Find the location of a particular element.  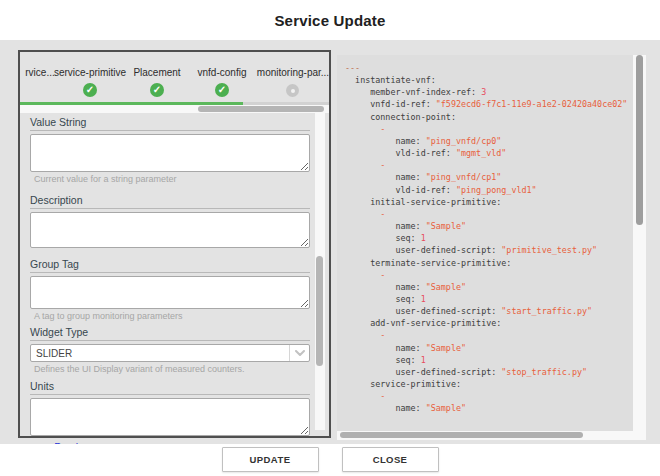

field-label: Units is located at coordinates (170, 388).